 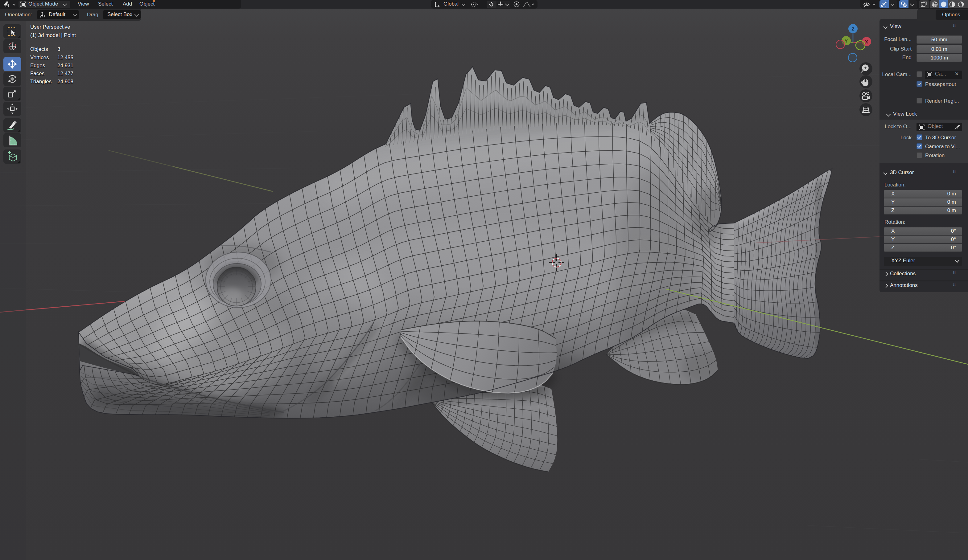 I want to click on svg-text: Y, so click(x=846, y=41).